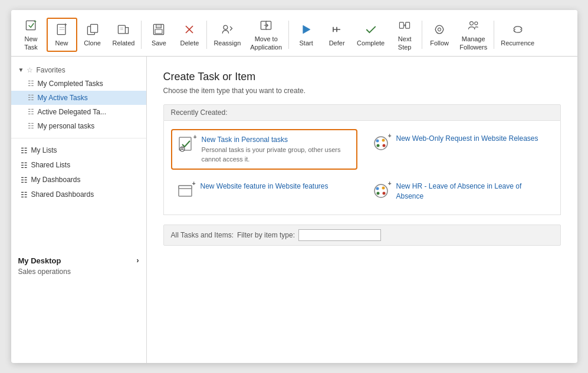 This screenshot has width=588, height=373. What do you see at coordinates (405, 34) in the screenshot?
I see `next-step-button: NextStep` at bounding box center [405, 34].